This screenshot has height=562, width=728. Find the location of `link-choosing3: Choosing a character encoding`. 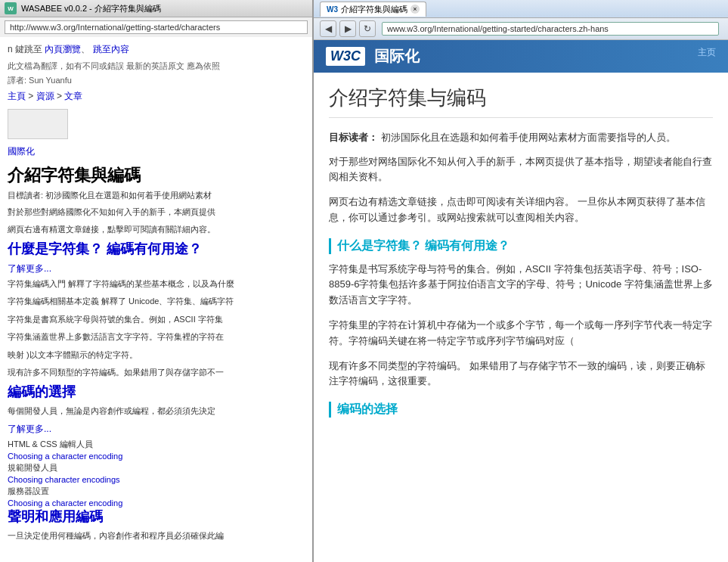

link-choosing3: Choosing a character encoding is located at coordinates (156, 503).